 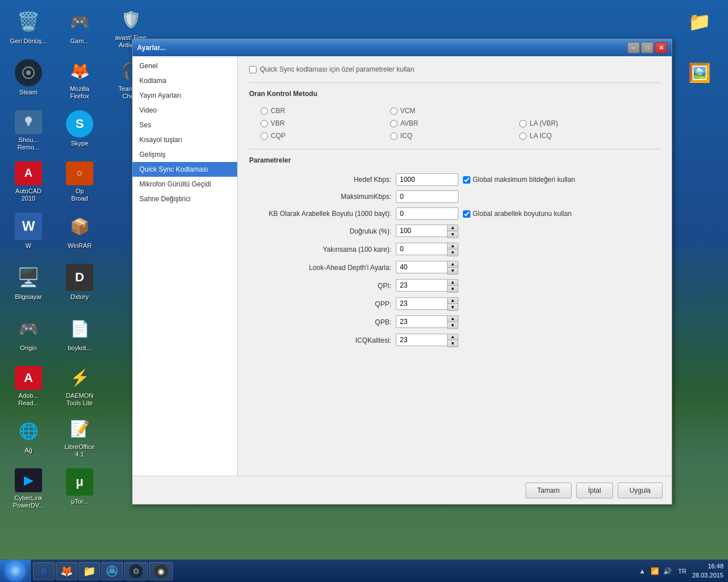 What do you see at coordinates (44, 571) in the screenshot?
I see `taskbar-ie: e` at bounding box center [44, 571].